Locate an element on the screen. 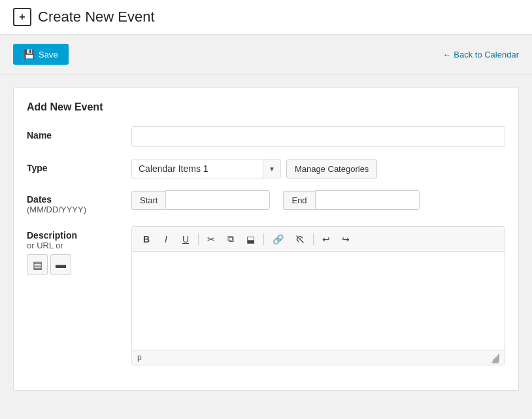  italic-button: I is located at coordinates (166, 239).